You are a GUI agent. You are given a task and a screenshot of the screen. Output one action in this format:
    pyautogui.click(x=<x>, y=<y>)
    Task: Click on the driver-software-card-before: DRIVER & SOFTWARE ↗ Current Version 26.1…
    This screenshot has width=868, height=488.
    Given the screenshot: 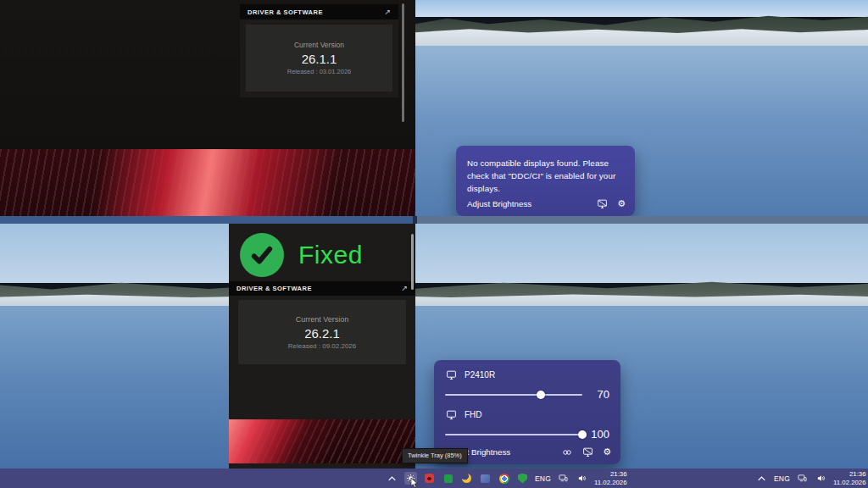 What is the action you would take?
    pyautogui.click(x=319, y=51)
    